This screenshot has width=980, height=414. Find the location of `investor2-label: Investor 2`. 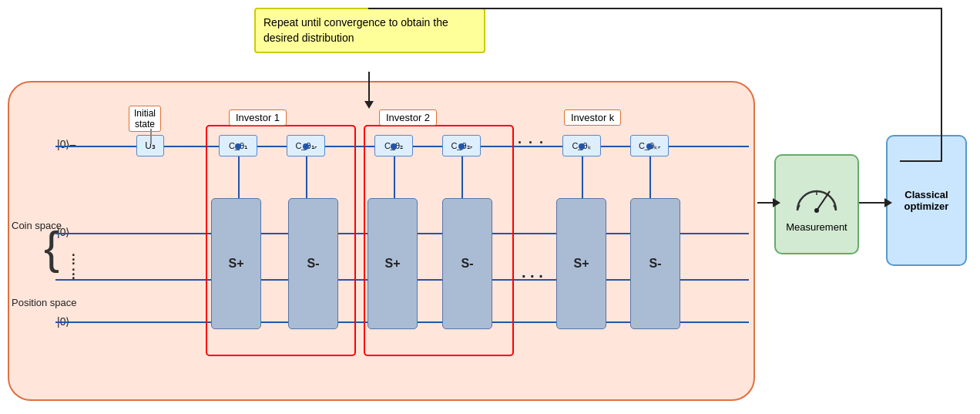

investor2-label: Investor 2 is located at coordinates (408, 117).